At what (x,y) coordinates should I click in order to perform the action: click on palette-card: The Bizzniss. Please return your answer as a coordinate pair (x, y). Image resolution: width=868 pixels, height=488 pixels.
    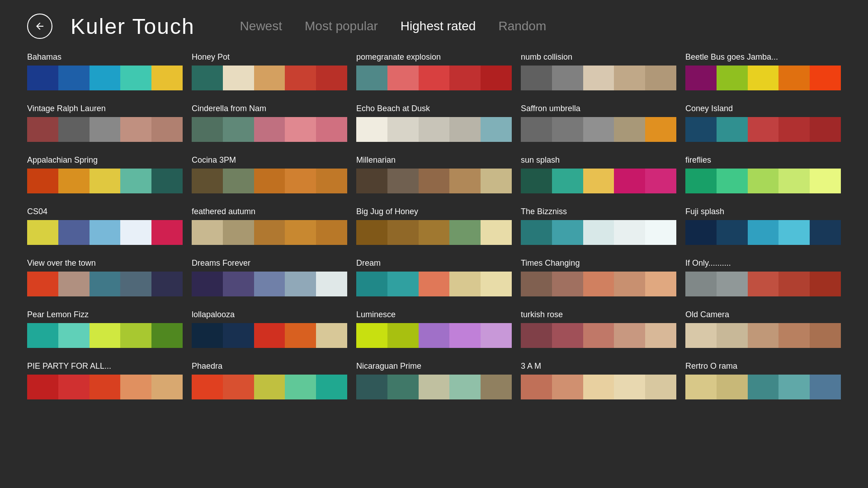
    Looking at the image, I should click on (599, 226).